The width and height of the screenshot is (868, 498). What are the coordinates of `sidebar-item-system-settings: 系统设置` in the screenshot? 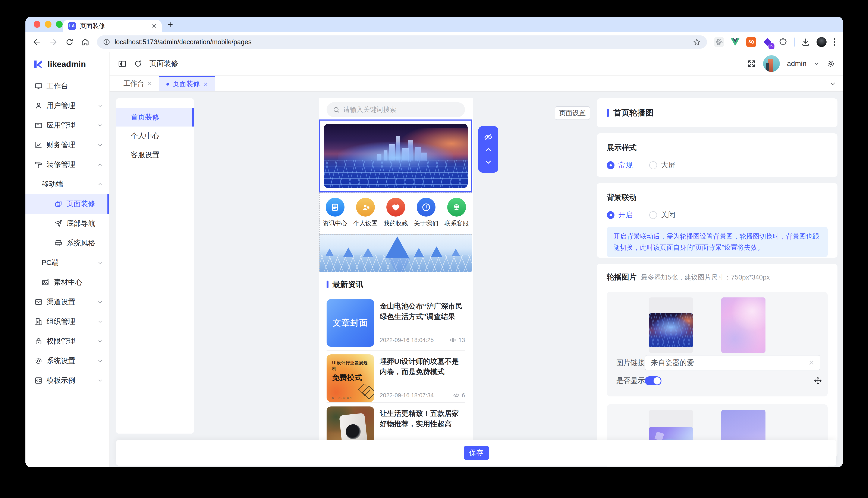 It's located at (67, 361).